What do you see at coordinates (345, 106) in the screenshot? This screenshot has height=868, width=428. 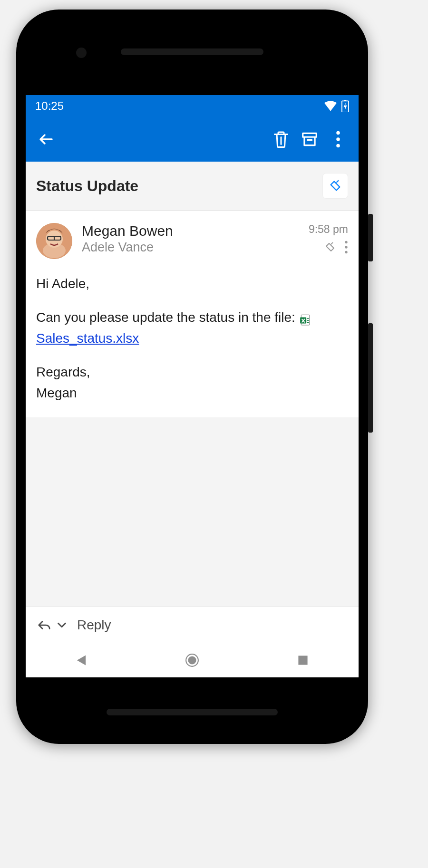 I see `battery-charging-icon` at bounding box center [345, 106].